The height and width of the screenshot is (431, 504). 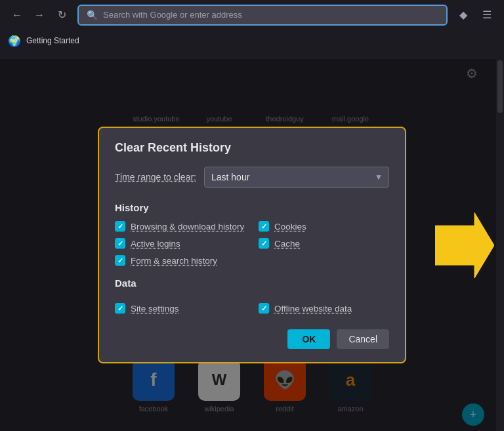 What do you see at coordinates (39, 15) in the screenshot?
I see `forward-button: →` at bounding box center [39, 15].